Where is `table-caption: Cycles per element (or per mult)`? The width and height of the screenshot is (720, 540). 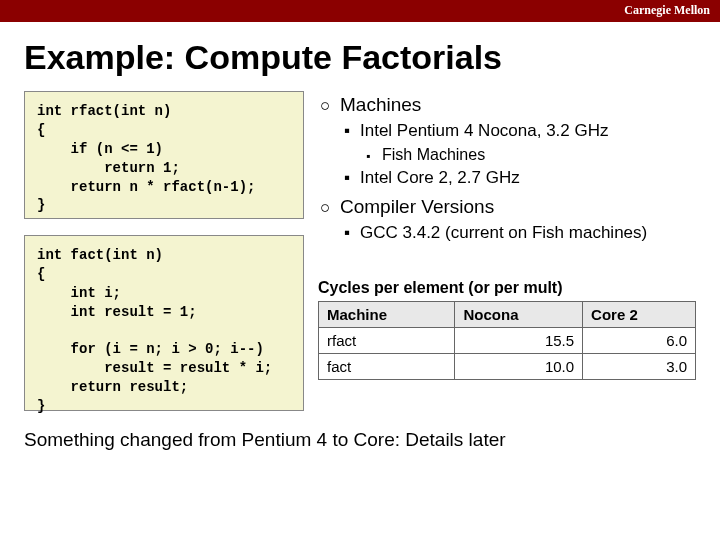 table-caption: Cycles per element (or per mult) is located at coordinates (507, 288).